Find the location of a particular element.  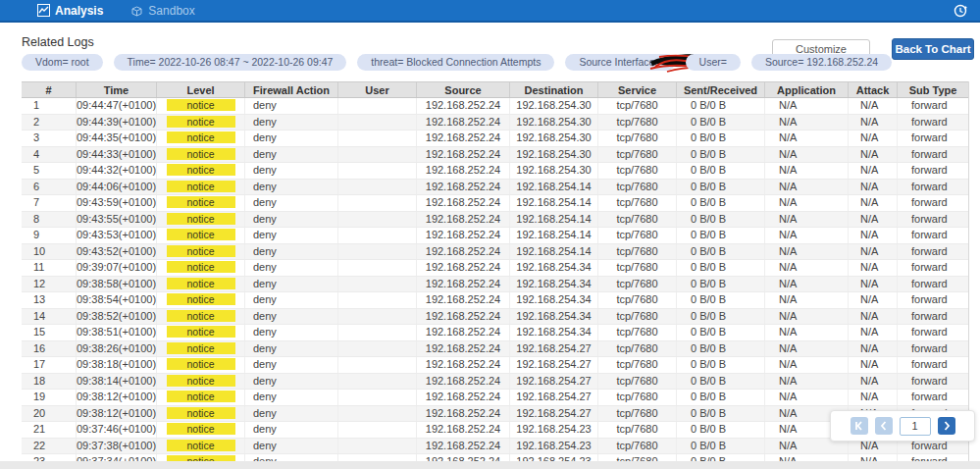

table-row: 1 09:44:47(+0100) notice deny 192.168.25… is located at coordinates (495, 106).